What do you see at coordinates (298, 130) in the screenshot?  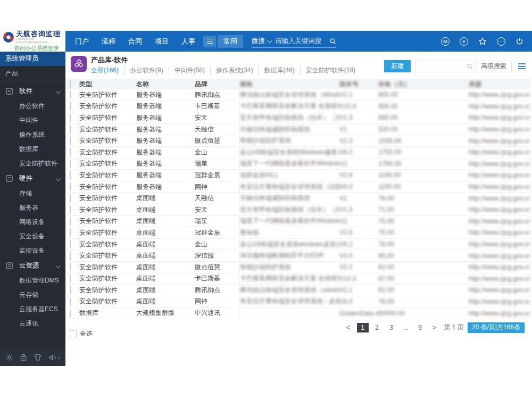 I see `table-row: 安全防护软件服务器端天融信天融信终端威胁防御系统V1520.00http://w…` at bounding box center [298, 130].